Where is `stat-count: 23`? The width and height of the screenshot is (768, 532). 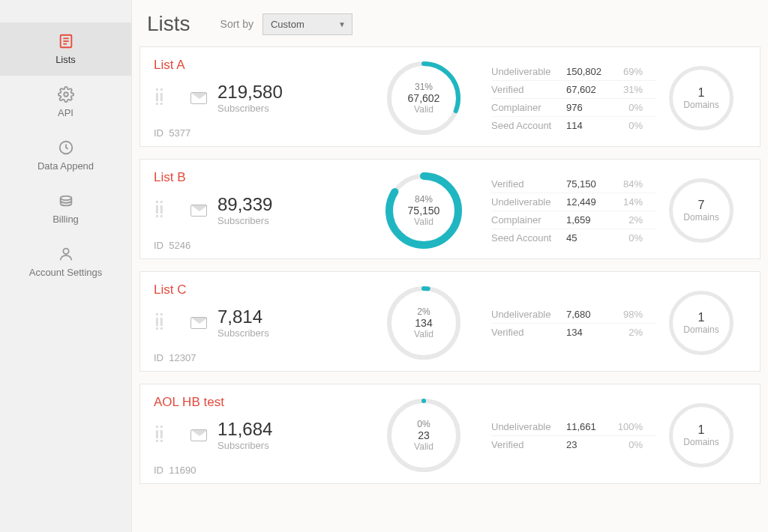
stat-count: 23 is located at coordinates (590, 445).